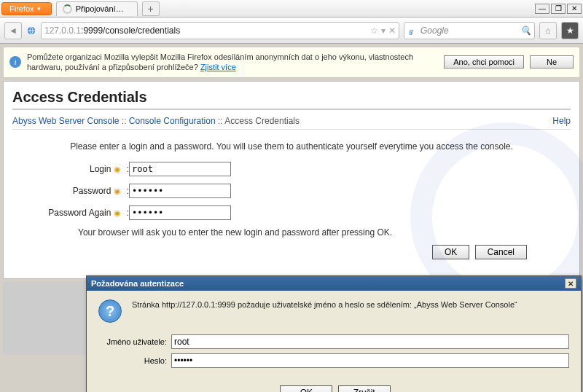 The image size is (583, 392). What do you see at coordinates (15, 62) in the screenshot?
I see `info-icon: i` at bounding box center [15, 62].